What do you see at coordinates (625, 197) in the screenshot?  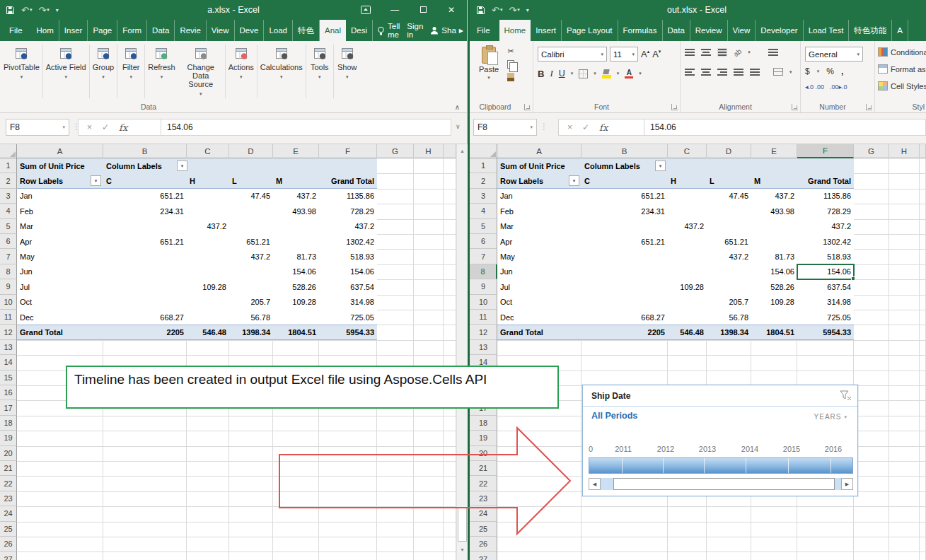 I see `pivot-cell-B3: 651.21` at bounding box center [625, 197].